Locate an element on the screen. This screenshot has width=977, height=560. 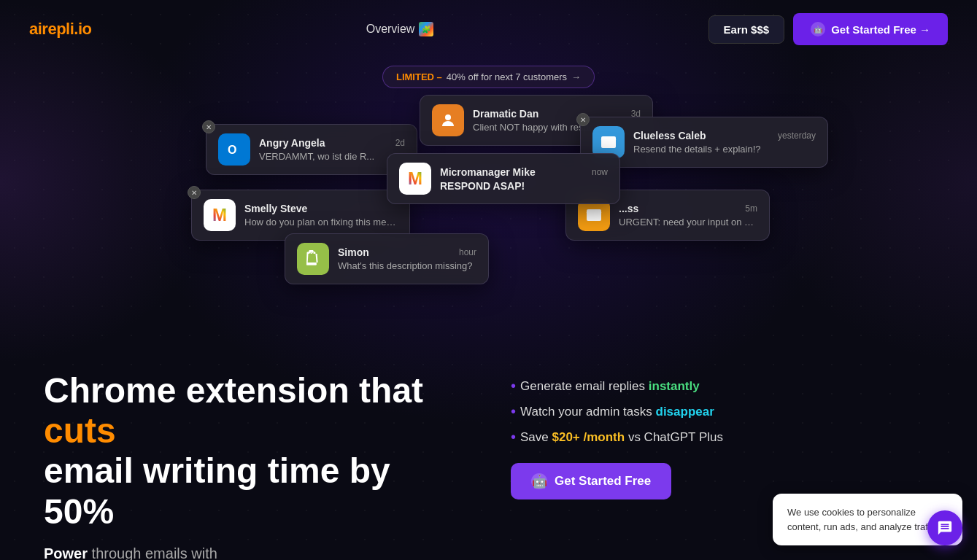
card-simon: Simon hour What's this description missi… is located at coordinates (387, 259).